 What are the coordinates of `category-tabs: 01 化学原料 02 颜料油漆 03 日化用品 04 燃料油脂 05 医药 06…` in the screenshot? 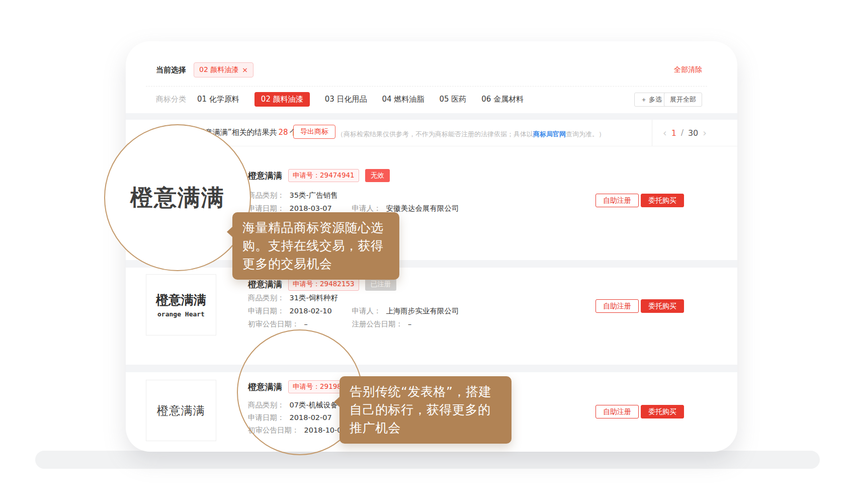 It's located at (360, 99).